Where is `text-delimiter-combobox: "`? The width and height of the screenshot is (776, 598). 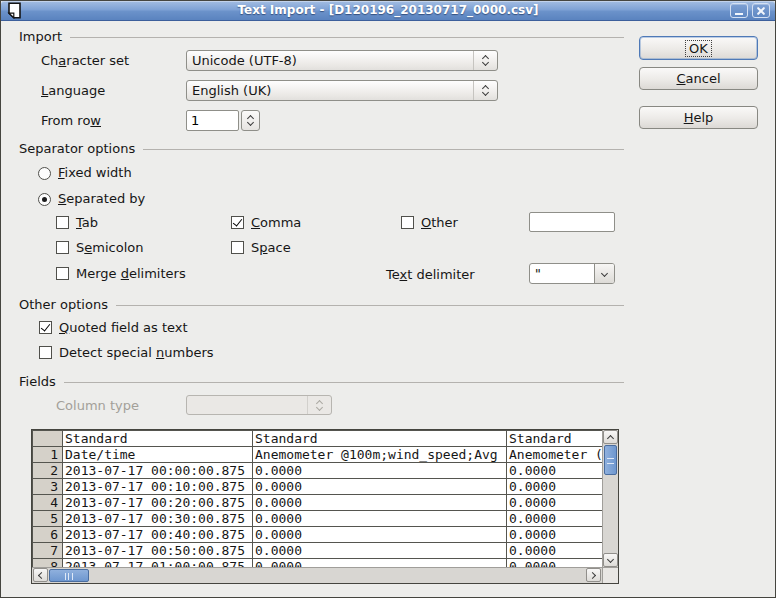
text-delimiter-combobox: " is located at coordinates (572, 274).